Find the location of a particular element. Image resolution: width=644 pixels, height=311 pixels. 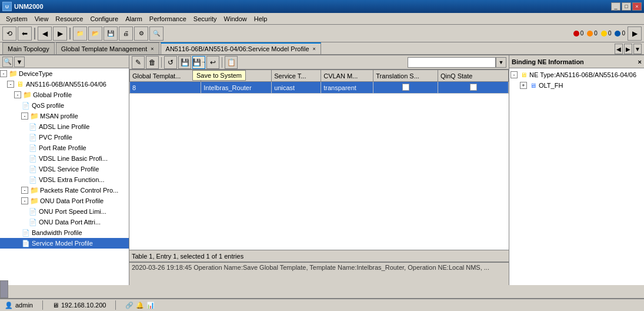

tab-global-template: Global Template Management × is located at coordinates (108, 48).